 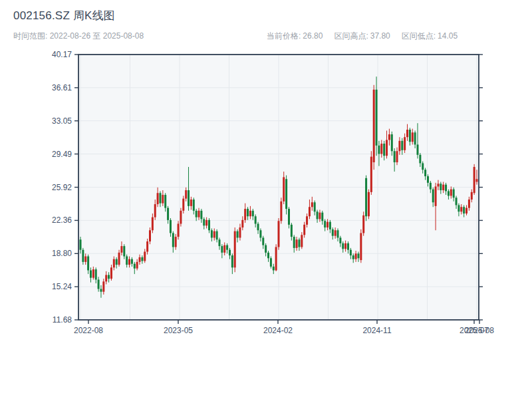 I want to click on svg-text: 36.61, so click(x=62, y=88).